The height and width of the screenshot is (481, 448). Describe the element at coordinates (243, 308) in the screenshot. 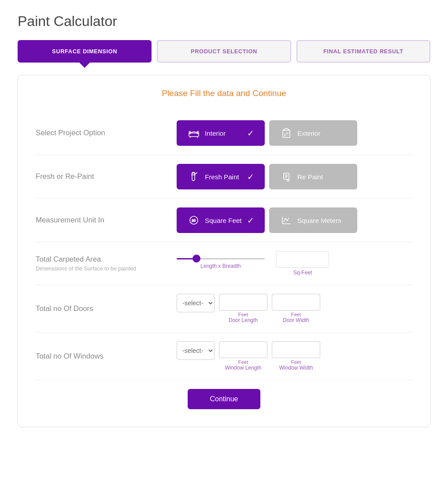

I see `door-length-group: Feet Door Length` at that location.